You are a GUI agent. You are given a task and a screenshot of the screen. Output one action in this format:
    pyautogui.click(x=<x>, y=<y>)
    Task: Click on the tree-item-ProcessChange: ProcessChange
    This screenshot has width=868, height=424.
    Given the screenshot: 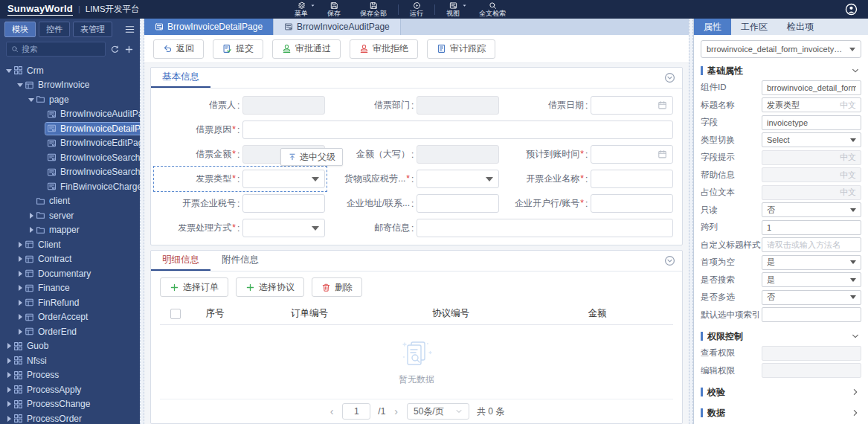 What is the action you would take?
    pyautogui.click(x=70, y=405)
    